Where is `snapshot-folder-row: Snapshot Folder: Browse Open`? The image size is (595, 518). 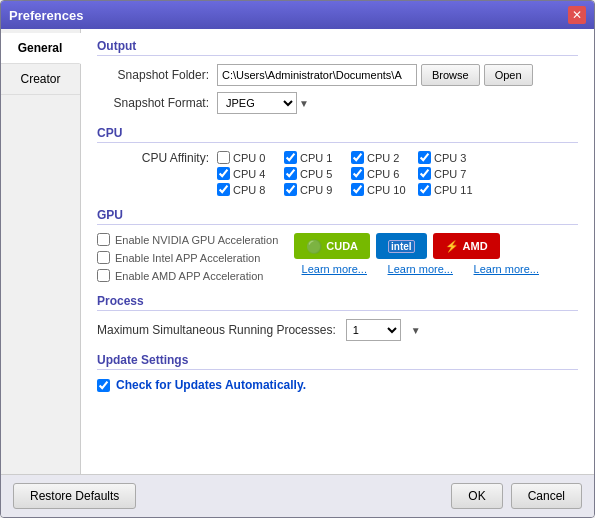
snapshot-folder-row: Snapshot Folder: Browse Open is located at coordinates (338, 75).